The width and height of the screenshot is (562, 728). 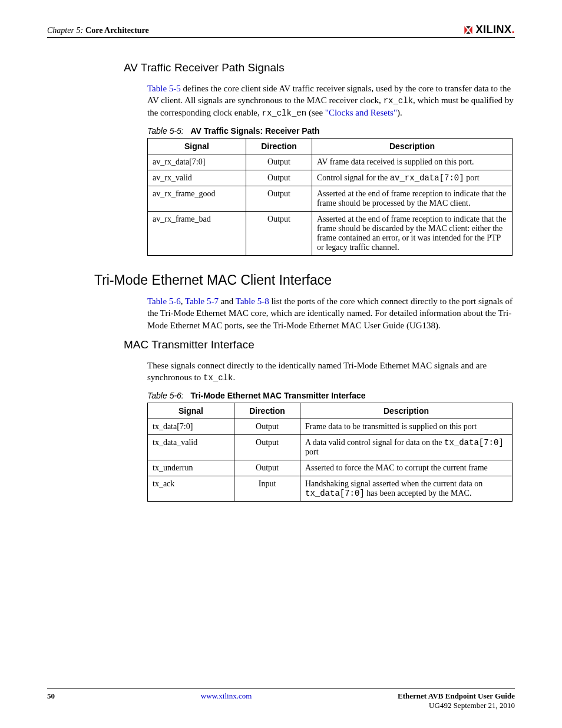 I want to click on code-rx-clk: rx_clk, so click(x=398, y=101).